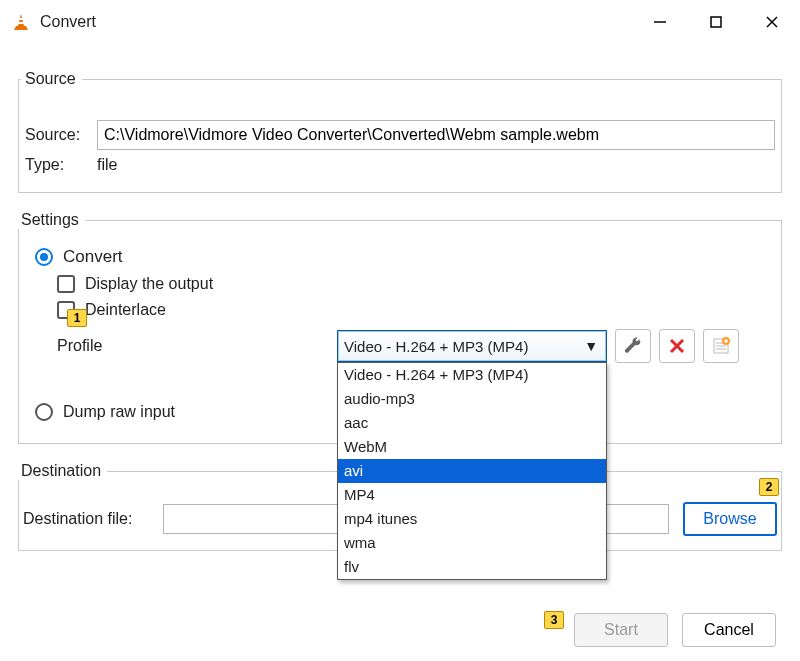  What do you see at coordinates (77, 318) in the screenshot?
I see `callout-1: 1` at bounding box center [77, 318].